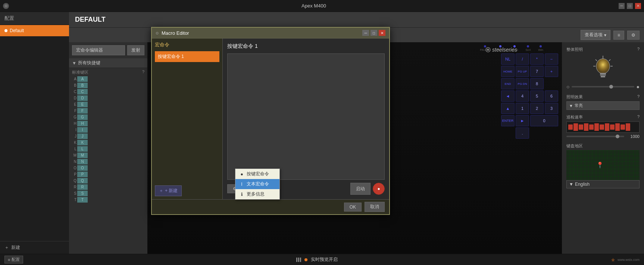 The image size is (644, 265). What do you see at coordinates (271, 207) in the screenshot?
I see `dialog-footer: OK 取消` at bounding box center [271, 207].